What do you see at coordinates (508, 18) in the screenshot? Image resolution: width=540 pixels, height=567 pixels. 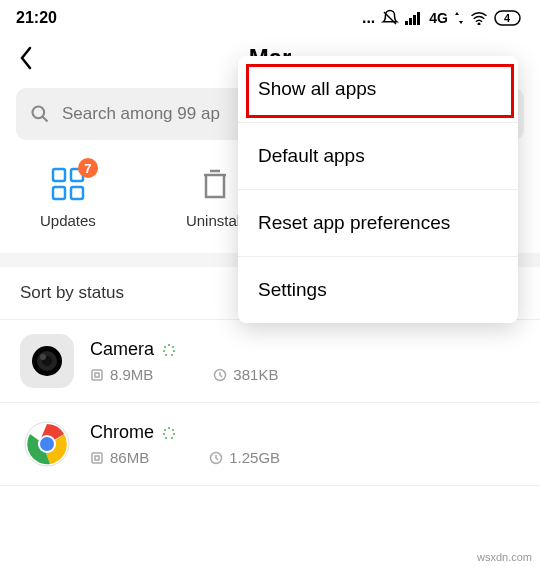 I see `svg-text: 4` at bounding box center [508, 18].